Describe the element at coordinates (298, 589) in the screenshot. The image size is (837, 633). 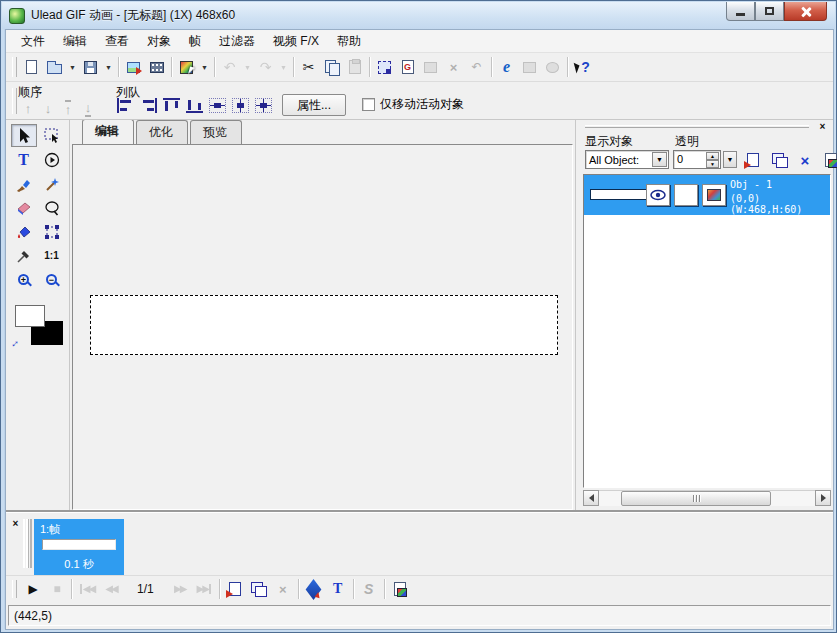
I see `separator` at that location.